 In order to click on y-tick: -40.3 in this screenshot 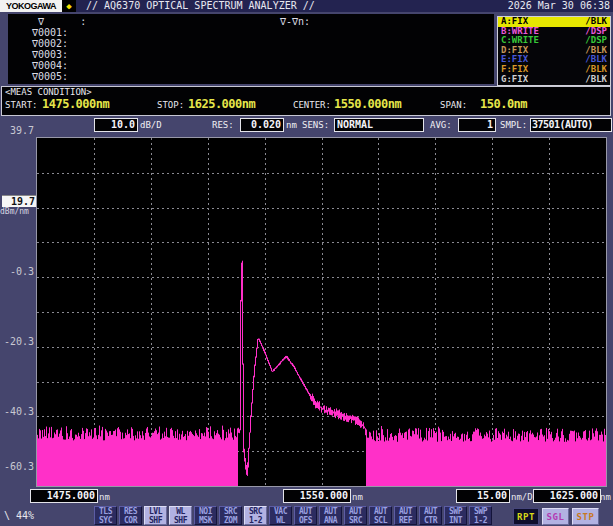, I will do `click(17, 412)`.